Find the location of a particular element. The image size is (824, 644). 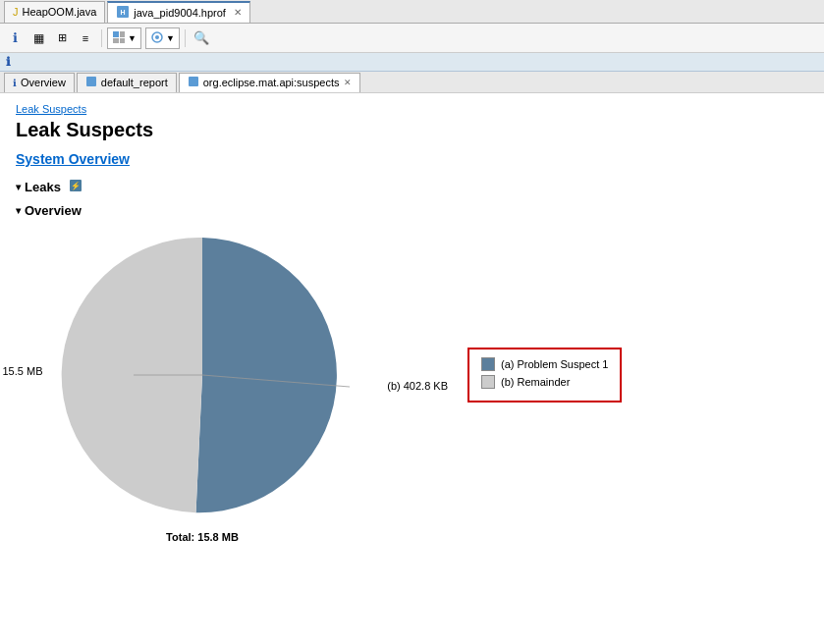

leaks-toggle: ▾ is located at coordinates (18, 187).